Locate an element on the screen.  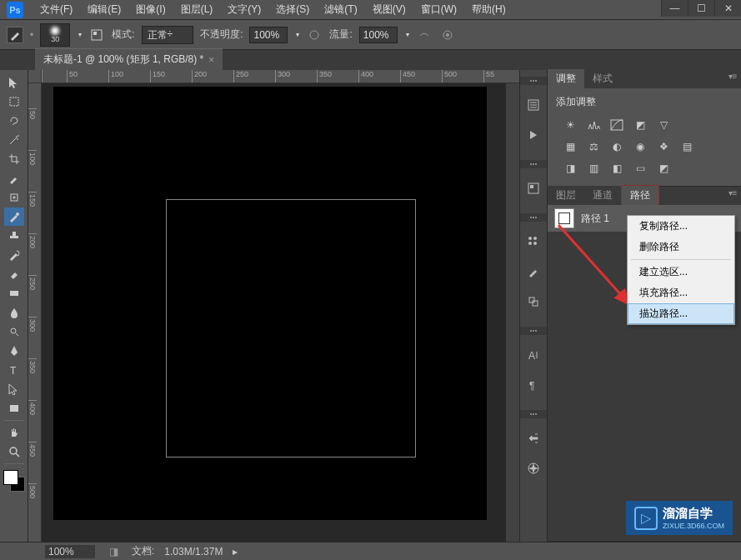
zoom-level-input: 100% is located at coordinates (70, 552).